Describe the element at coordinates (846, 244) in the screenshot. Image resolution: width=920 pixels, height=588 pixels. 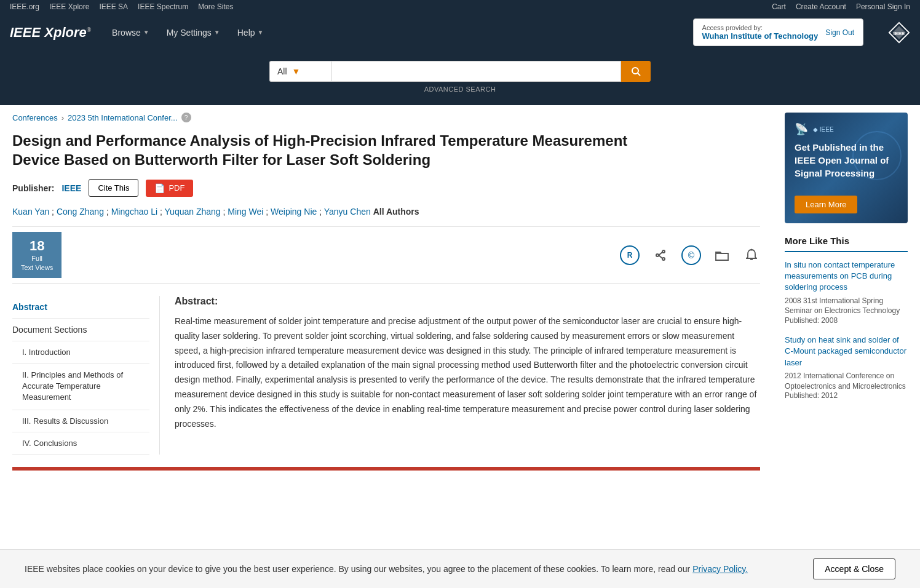
I see `more-like-this-heading: More Like This` at that location.